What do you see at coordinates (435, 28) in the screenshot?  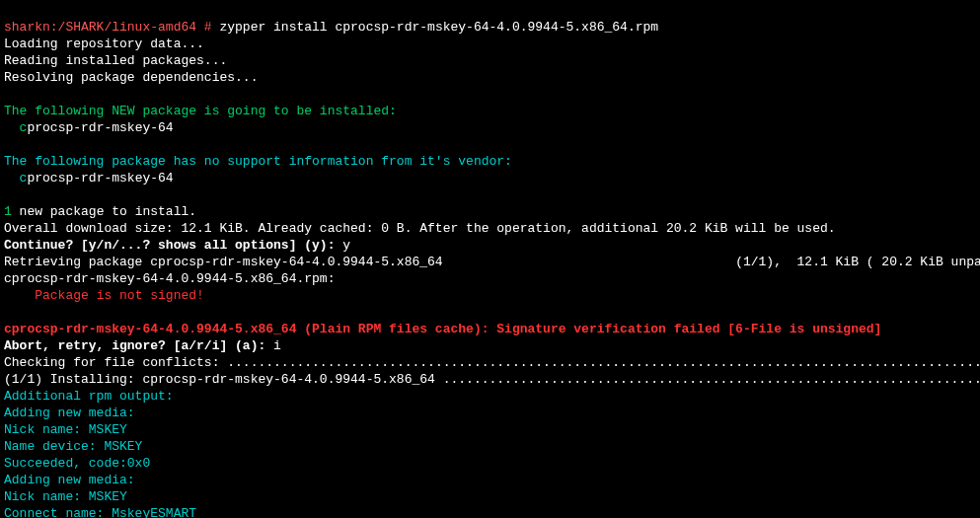 I see `shell-command: zypper install cprocsp-rdr-mskey-64-4.0.…` at bounding box center [435, 28].